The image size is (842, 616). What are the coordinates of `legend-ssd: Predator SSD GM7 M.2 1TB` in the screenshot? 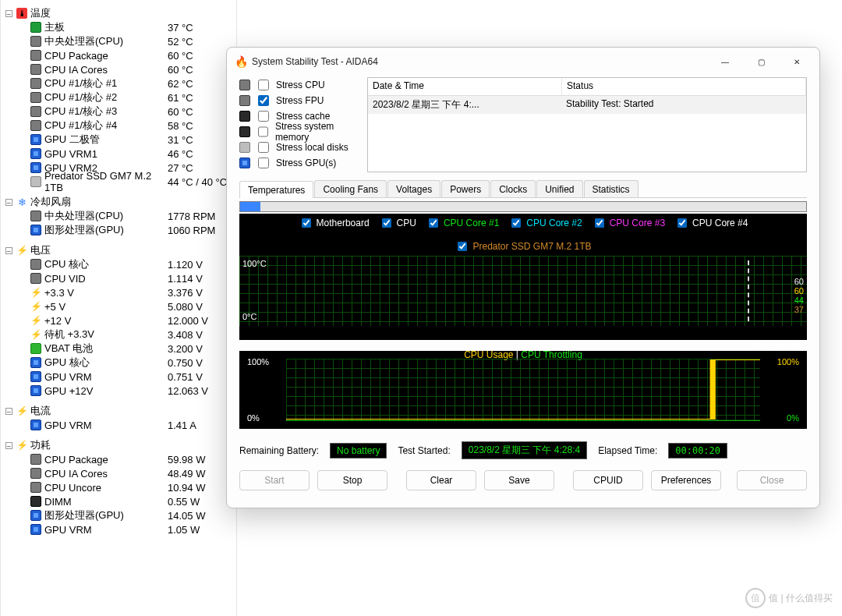 It's located at (523, 246).